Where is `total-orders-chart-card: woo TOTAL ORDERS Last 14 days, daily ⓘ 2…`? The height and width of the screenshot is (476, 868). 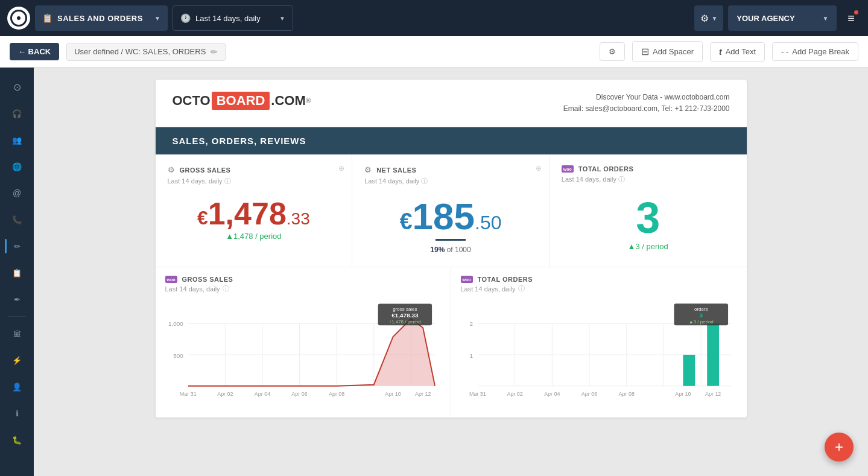 total-orders-chart-card: woo TOTAL ORDERS Last 14 days, daily ⓘ 2… is located at coordinates (599, 343).